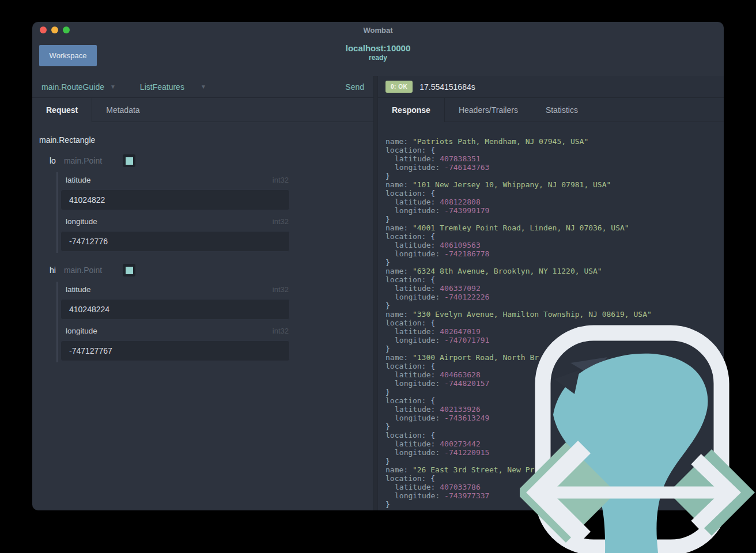 The height and width of the screenshot is (553, 756). What do you see at coordinates (378, 58) in the screenshot?
I see `connection-state: ready` at bounding box center [378, 58].